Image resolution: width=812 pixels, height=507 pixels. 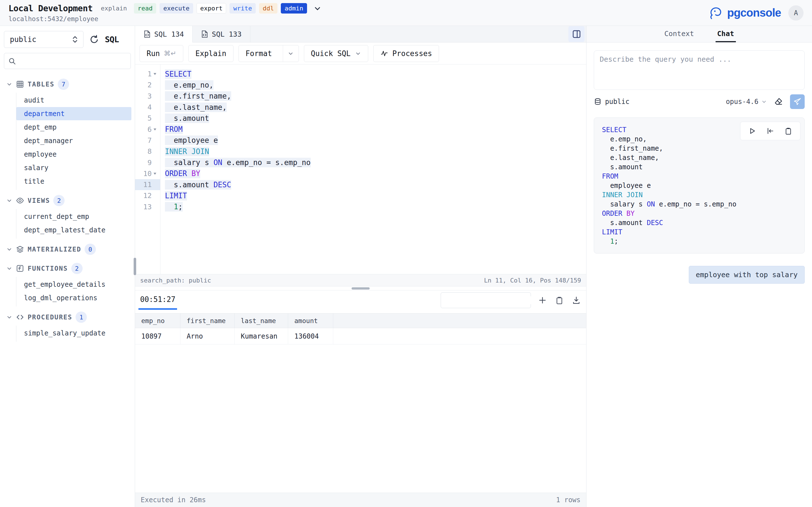 I want to click on section-label: VIEWS, so click(x=39, y=201).